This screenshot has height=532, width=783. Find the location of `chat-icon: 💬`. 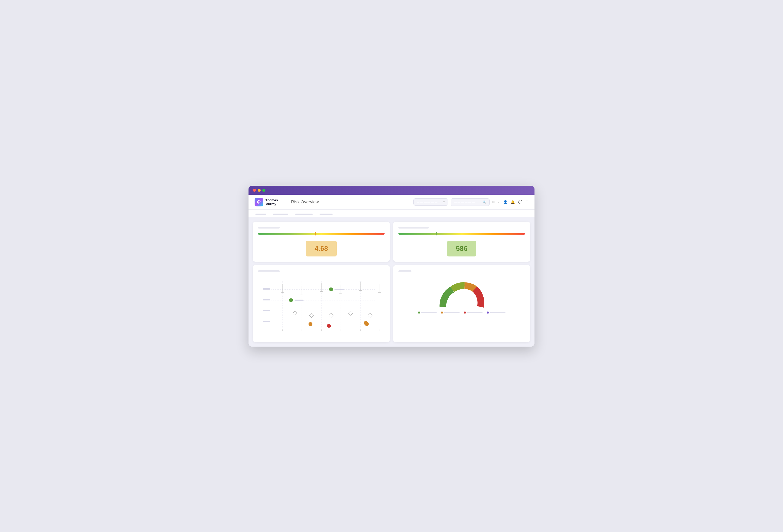

chat-icon: 💬 is located at coordinates (520, 202).